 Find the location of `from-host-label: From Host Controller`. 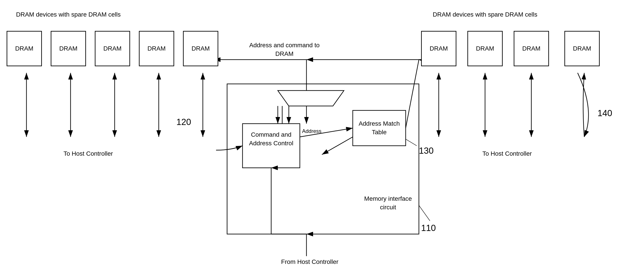

from-host-label: From Host Controller is located at coordinates (310, 262).